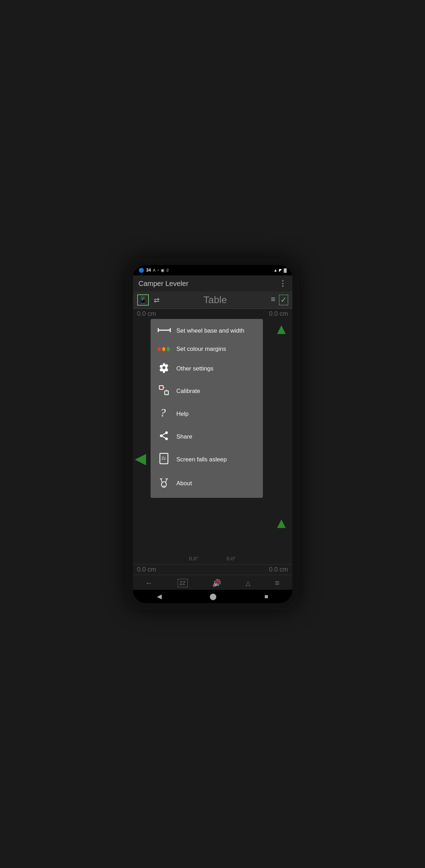 The height and width of the screenshot is (868, 425). Describe the element at coordinates (278, 314) in the screenshot. I see `top-right-measurement: 0.0 cm` at that location.